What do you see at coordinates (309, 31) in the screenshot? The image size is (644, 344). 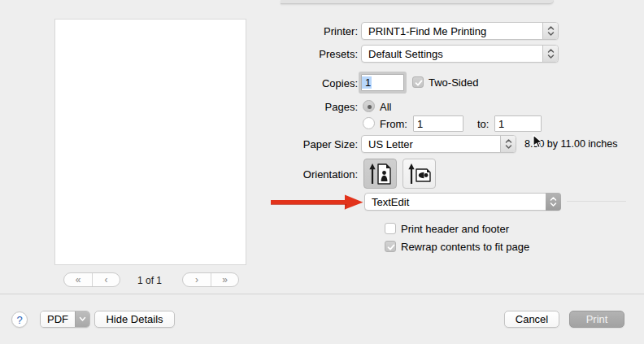 I see `printer-label: Printer:` at bounding box center [309, 31].